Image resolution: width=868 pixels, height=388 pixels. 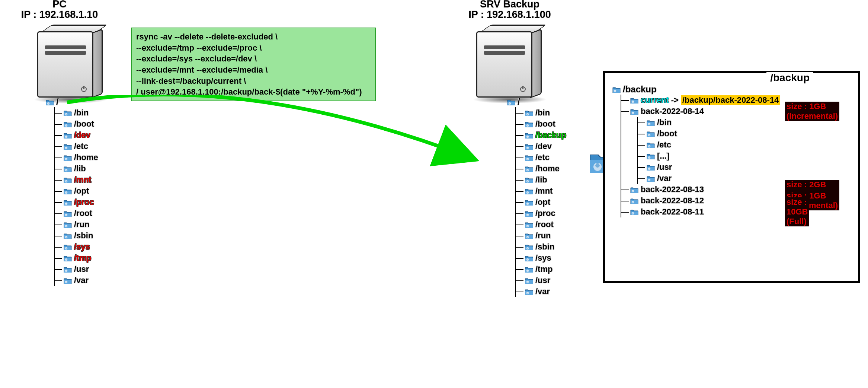 What do you see at coordinates (731, 100) in the screenshot?
I see `current-target: /backup/back-2022-08-14` at bounding box center [731, 100].